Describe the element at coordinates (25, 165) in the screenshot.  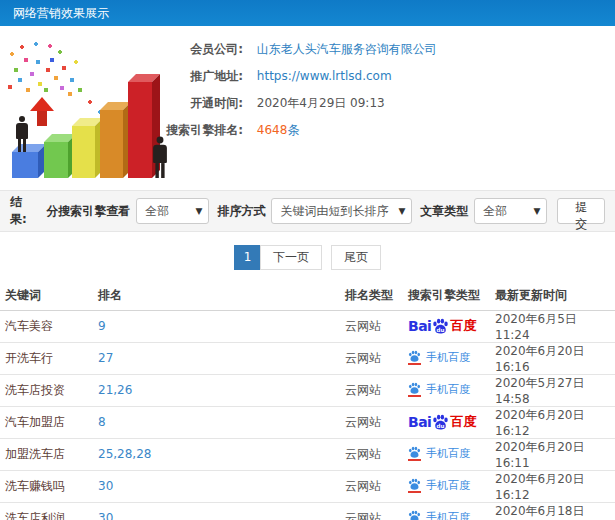
I see `bar-blue` at that location.